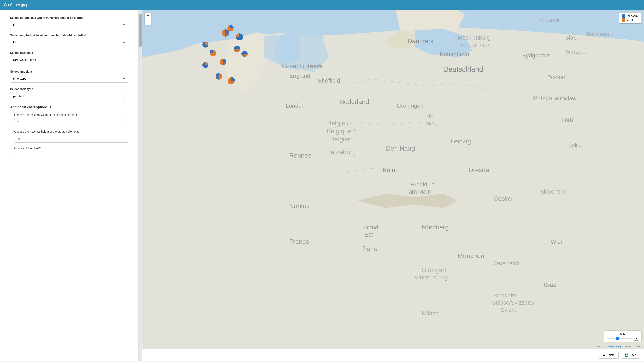 This screenshot has height=362, width=644. What do you see at coordinates (476, 45) in the screenshot?
I see `svg-text: Vorpommern` at bounding box center [476, 45].